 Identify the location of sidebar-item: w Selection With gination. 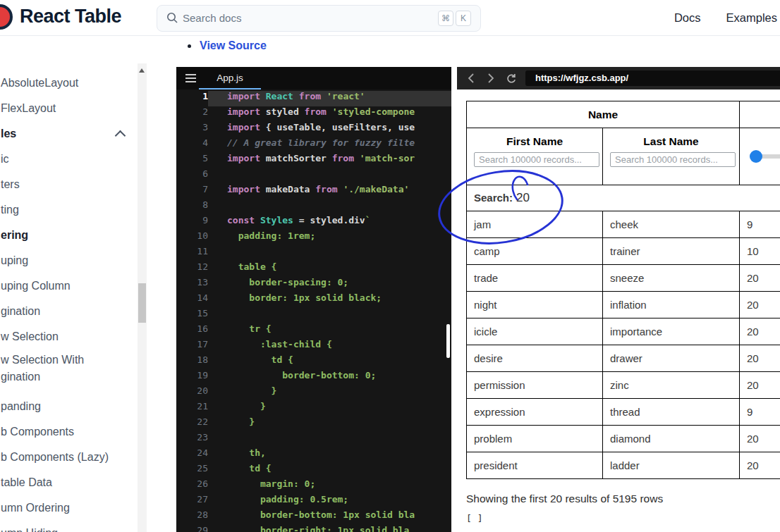
(75, 372).